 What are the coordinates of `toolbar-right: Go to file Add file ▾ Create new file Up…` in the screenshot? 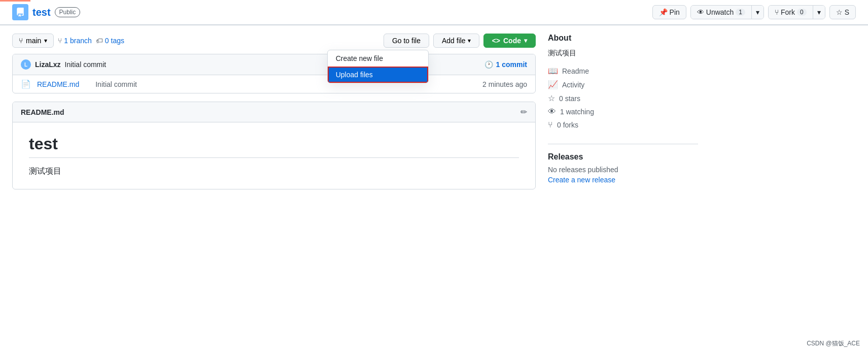 It's located at (460, 41).